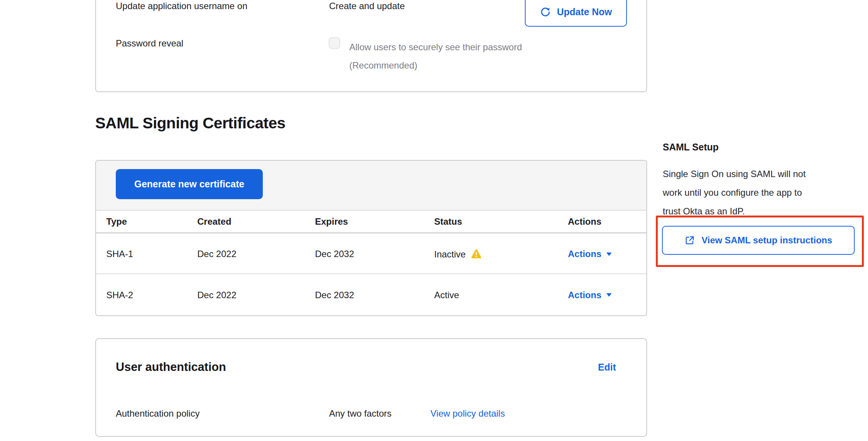  I want to click on sign-on-settings-card: Update application username on Create an…, so click(371, 46).